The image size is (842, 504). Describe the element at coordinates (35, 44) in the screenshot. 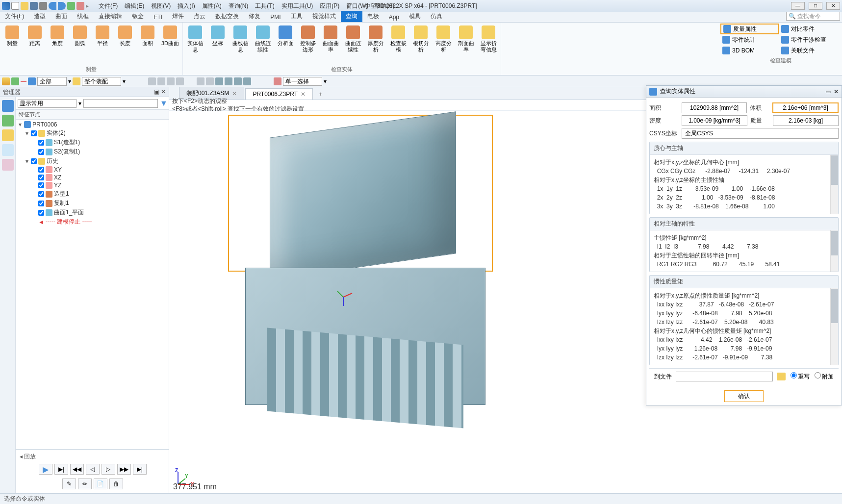

I see `ribbon-button: 距离` at that location.